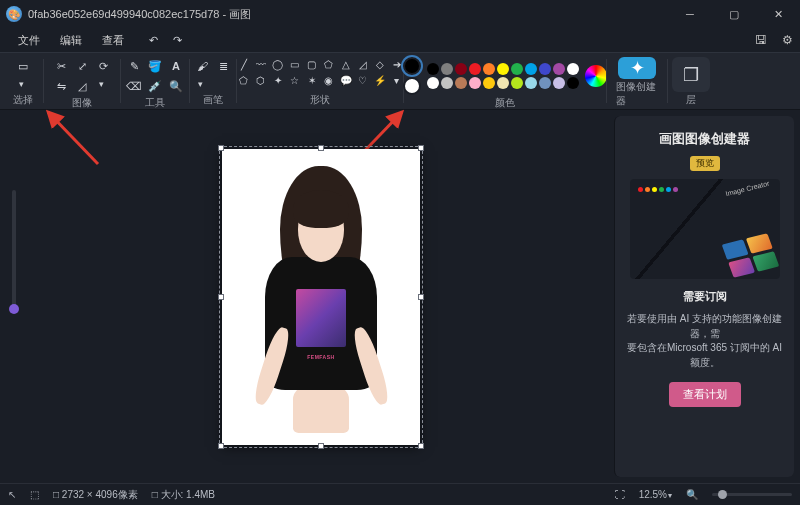  What do you see at coordinates (295, 80) in the screenshot?
I see `shape-star5: ☆` at bounding box center [295, 80].